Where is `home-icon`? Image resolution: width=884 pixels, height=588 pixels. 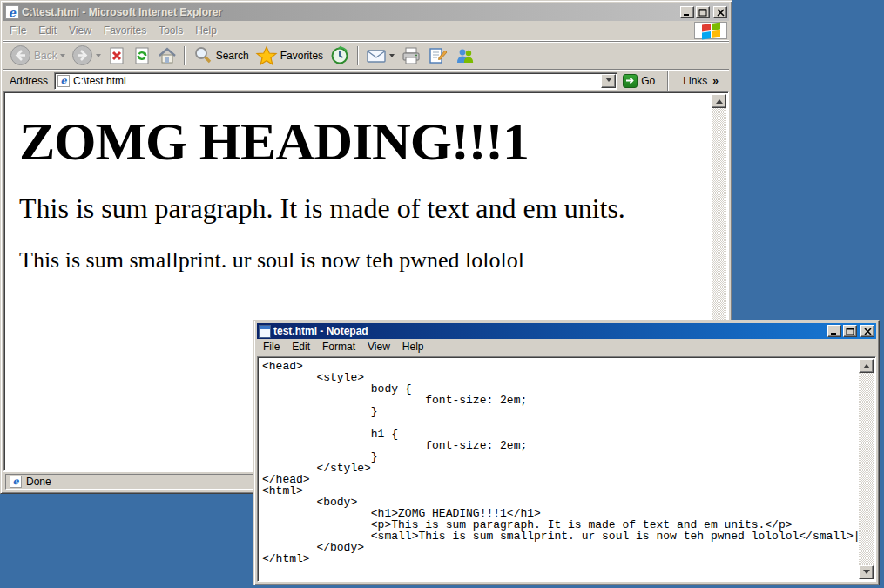 home-icon is located at coordinates (167, 56).